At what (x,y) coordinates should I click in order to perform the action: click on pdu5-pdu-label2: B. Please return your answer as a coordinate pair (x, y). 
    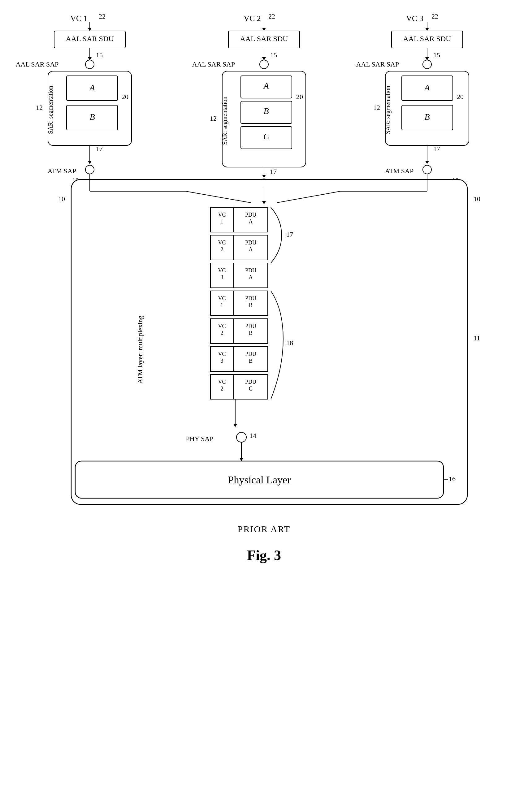
    Looking at the image, I should click on (251, 333).